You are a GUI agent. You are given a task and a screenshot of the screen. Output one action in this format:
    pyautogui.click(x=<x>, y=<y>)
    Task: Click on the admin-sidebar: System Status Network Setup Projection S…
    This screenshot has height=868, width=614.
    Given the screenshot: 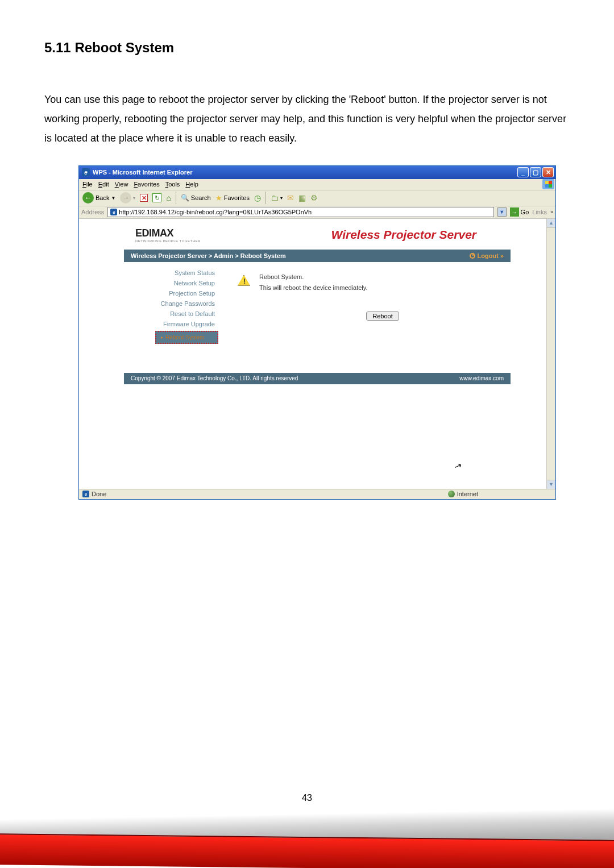 What is the action you would take?
    pyautogui.click(x=172, y=308)
    